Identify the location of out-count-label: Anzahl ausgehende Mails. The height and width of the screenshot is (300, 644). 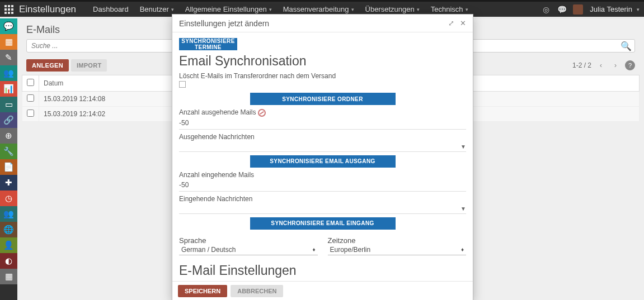
(217, 112).